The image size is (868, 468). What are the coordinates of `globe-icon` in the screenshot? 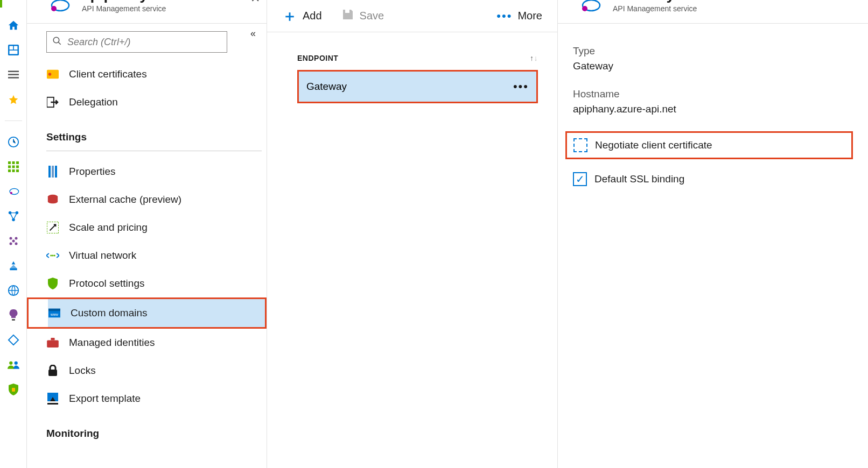 It's located at (13, 290).